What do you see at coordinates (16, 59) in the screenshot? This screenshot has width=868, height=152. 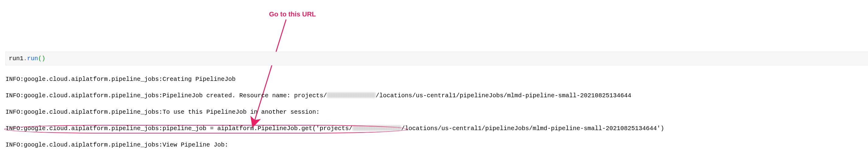 I see `code-object: run1` at bounding box center [16, 59].